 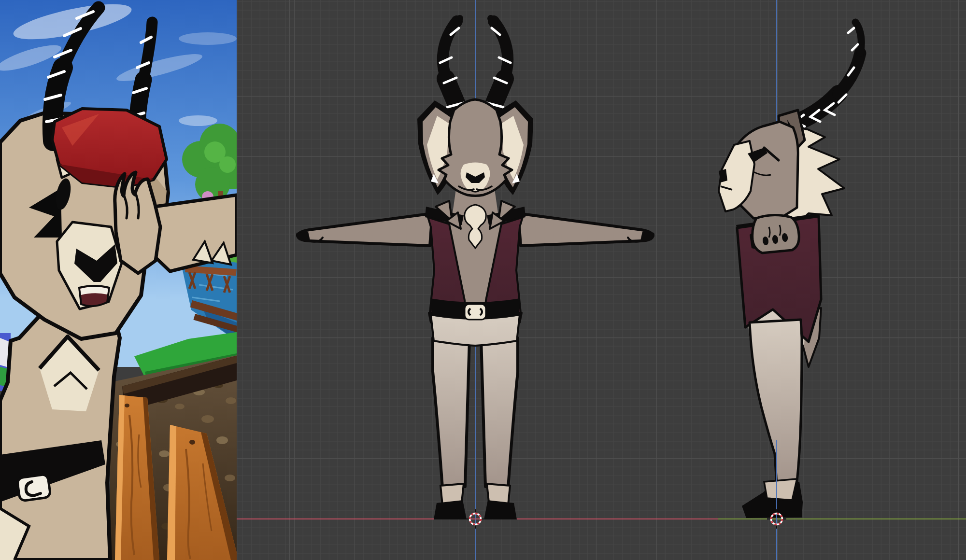 What do you see at coordinates (34, 488) in the screenshot?
I see `belt-buckle` at bounding box center [34, 488].